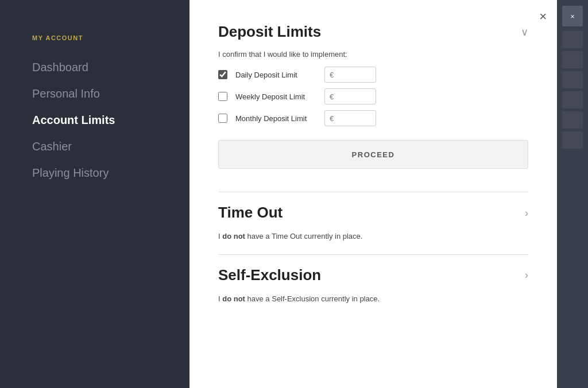 This screenshot has height=388, width=588. I want to click on monthly-limit-input, so click(350, 118).